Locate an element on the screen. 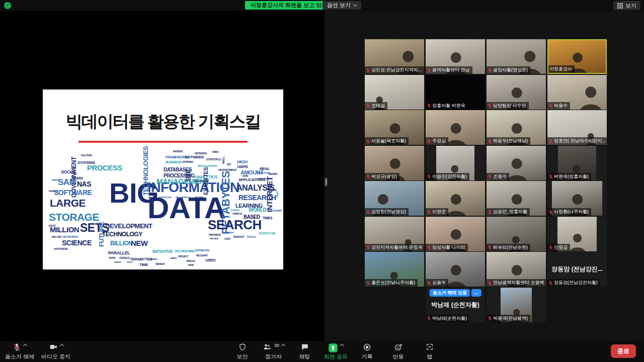  participant-name: 박현욱(장흥자활) is located at coordinates (572, 177).